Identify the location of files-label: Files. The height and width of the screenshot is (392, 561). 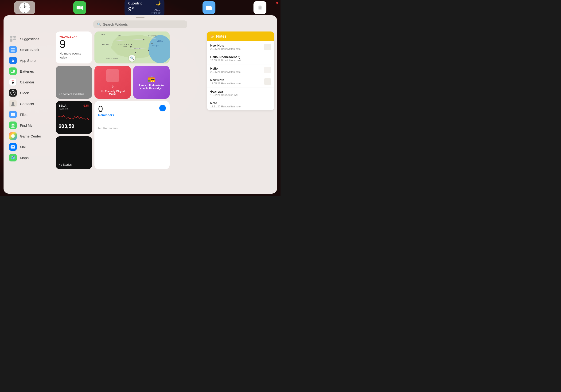
(24, 115).